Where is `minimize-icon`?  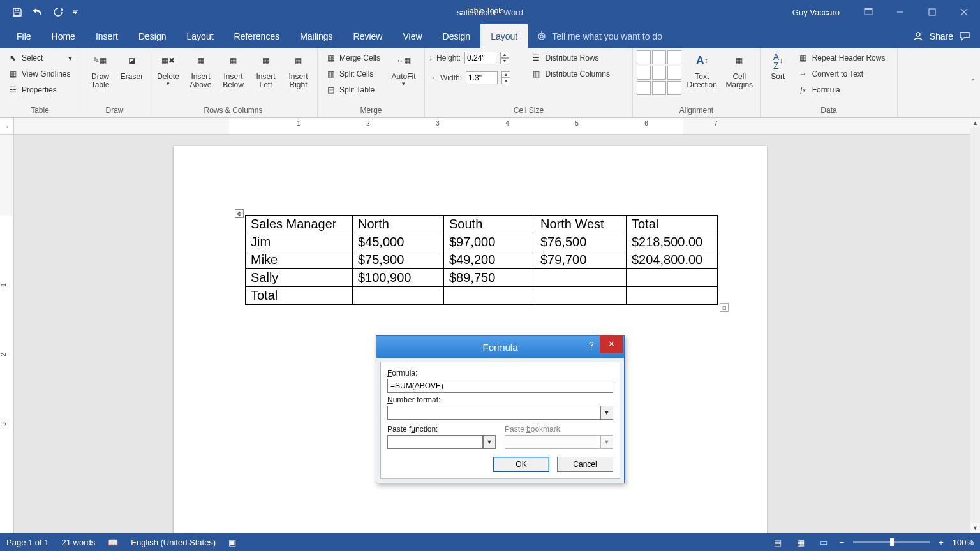
minimize-icon is located at coordinates (900, 12).